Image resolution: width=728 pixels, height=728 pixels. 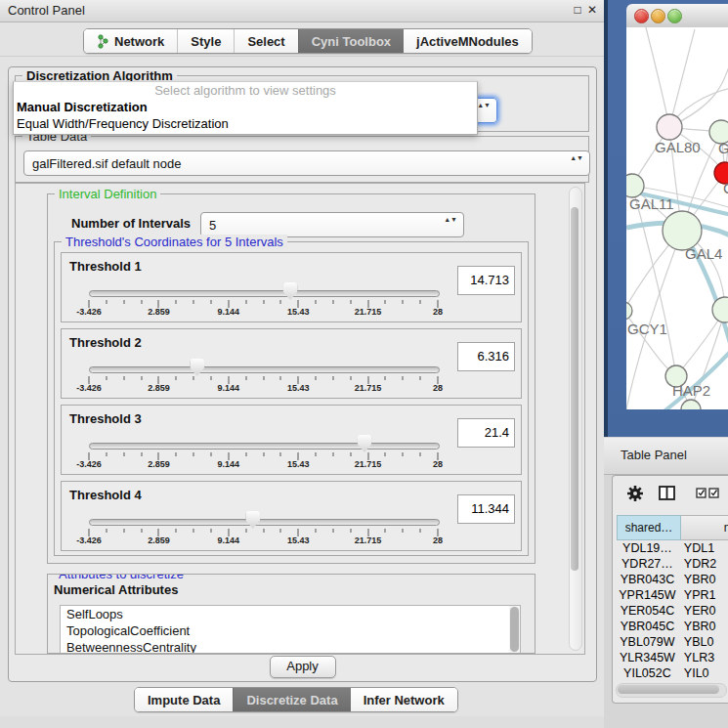 I want to click on tab-label: Style, so click(x=205, y=41).